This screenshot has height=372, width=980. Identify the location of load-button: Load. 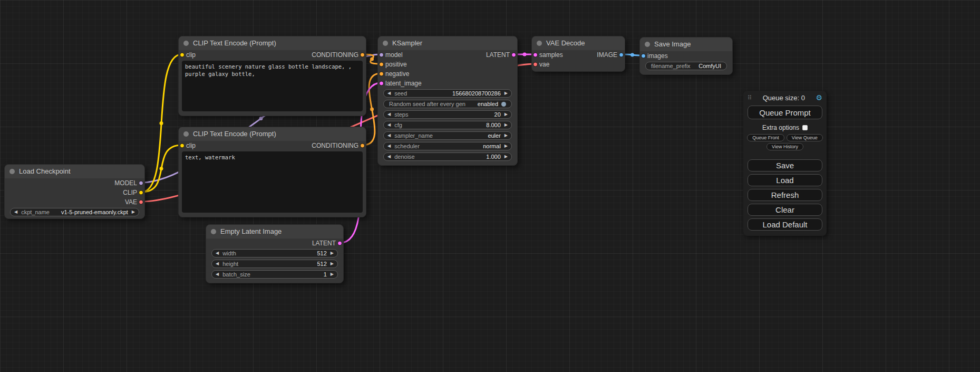
(785, 180).